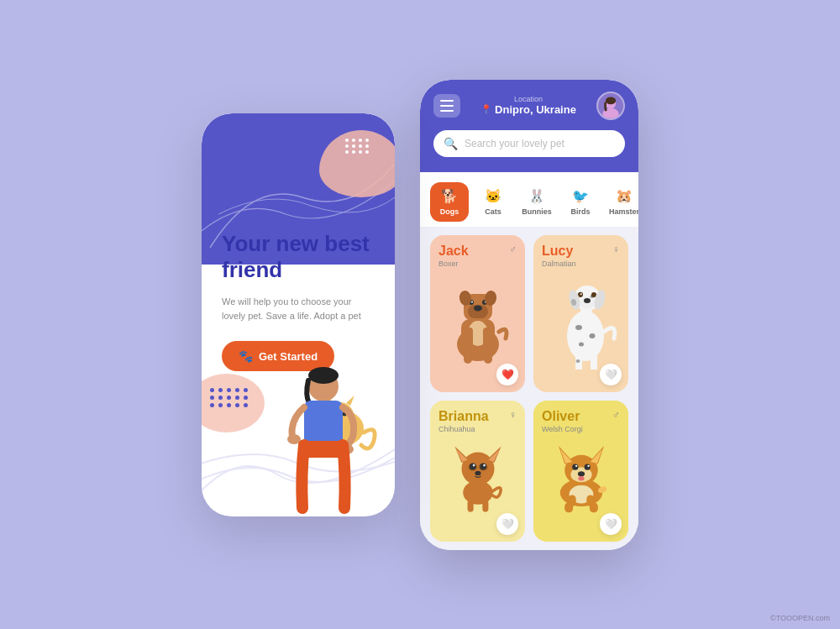  I want to click on pet-breed-lucy: Dalmatian, so click(581, 264).